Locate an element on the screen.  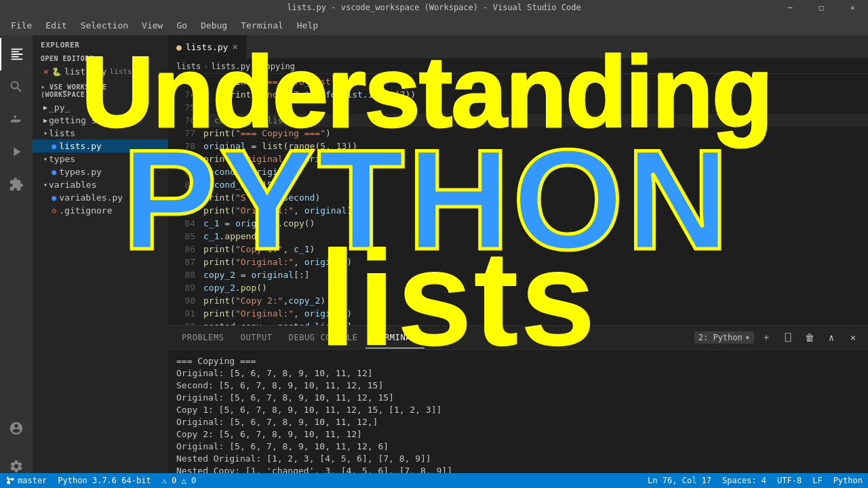
status-spaces: Spaces: 4 is located at coordinates (745, 481).